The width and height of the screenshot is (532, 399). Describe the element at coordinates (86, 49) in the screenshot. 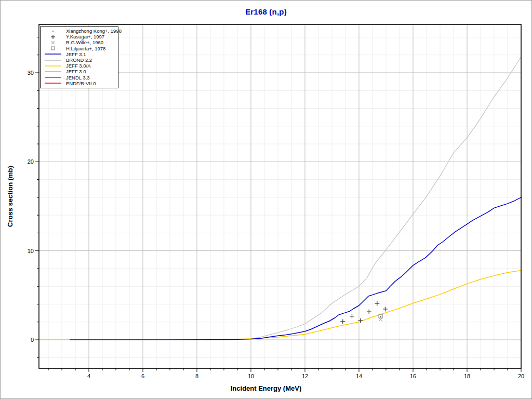

I see `legend-label: H.Liljavirta+, 1978` at that location.